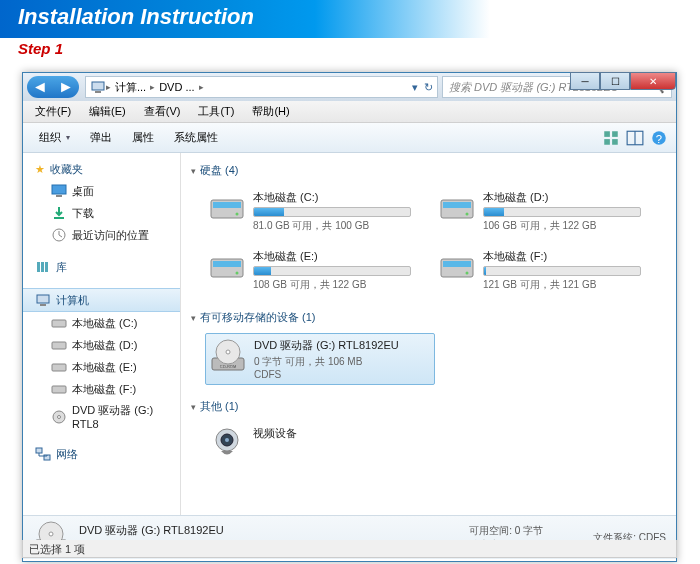  What do you see at coordinates (59, 191) in the screenshot?
I see `desktop-icon` at bounding box center [59, 191].